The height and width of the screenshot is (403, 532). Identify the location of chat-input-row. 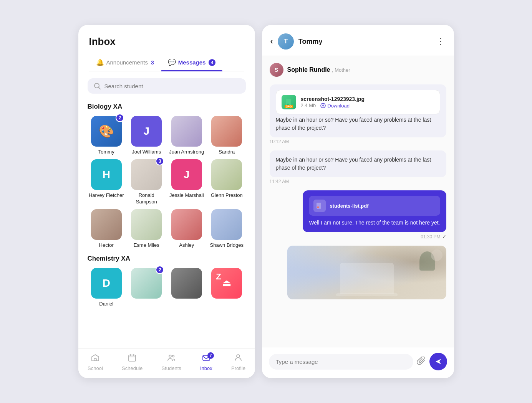
(358, 362).